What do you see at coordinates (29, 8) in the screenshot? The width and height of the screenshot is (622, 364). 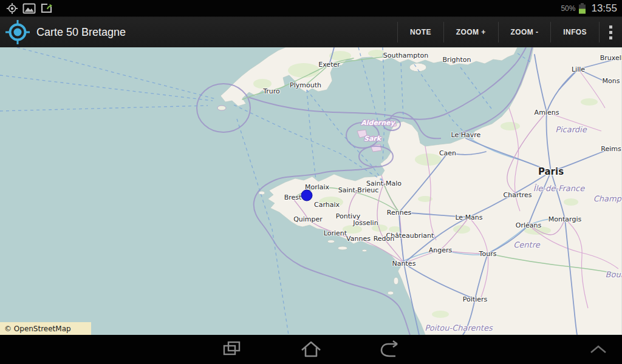 I see `gallery-icon` at bounding box center [29, 8].